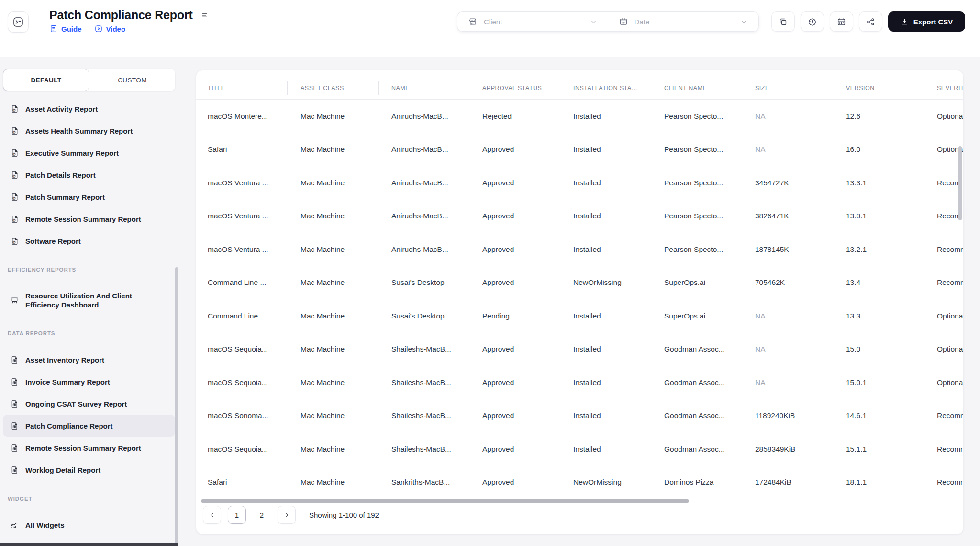  Describe the element at coordinates (333, 88) in the screenshot. I see `column-header-asset-class: ASSET CLASS` at that location.